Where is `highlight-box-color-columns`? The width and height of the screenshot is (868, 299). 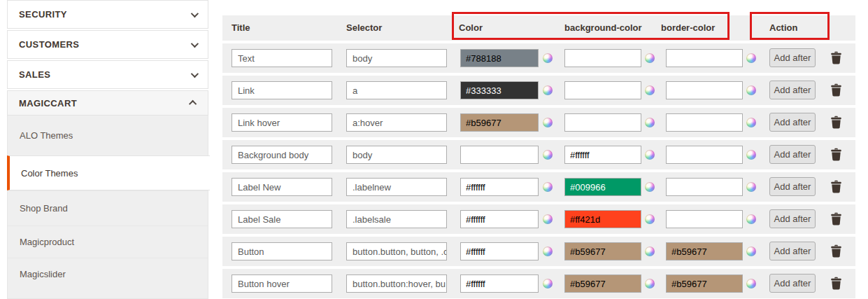 highlight-box-color-columns is located at coordinates (590, 26).